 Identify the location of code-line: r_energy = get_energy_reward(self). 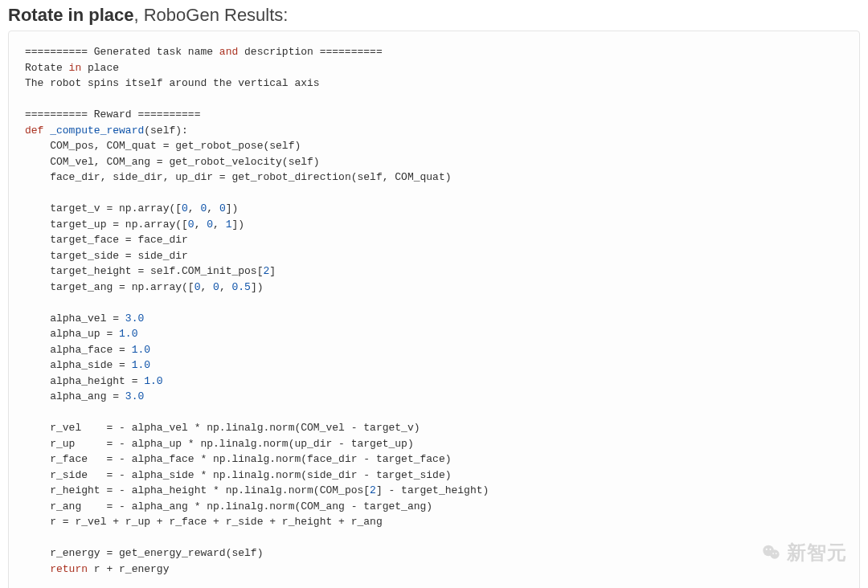
(144, 553).